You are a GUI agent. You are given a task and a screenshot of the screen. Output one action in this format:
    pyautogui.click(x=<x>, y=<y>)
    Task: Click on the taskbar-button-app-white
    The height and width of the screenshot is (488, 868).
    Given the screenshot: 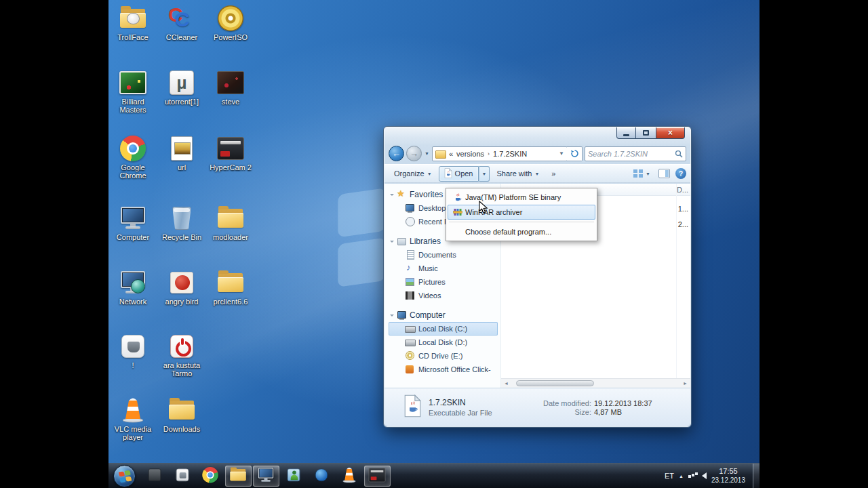 What is the action you would take?
    pyautogui.click(x=183, y=476)
    